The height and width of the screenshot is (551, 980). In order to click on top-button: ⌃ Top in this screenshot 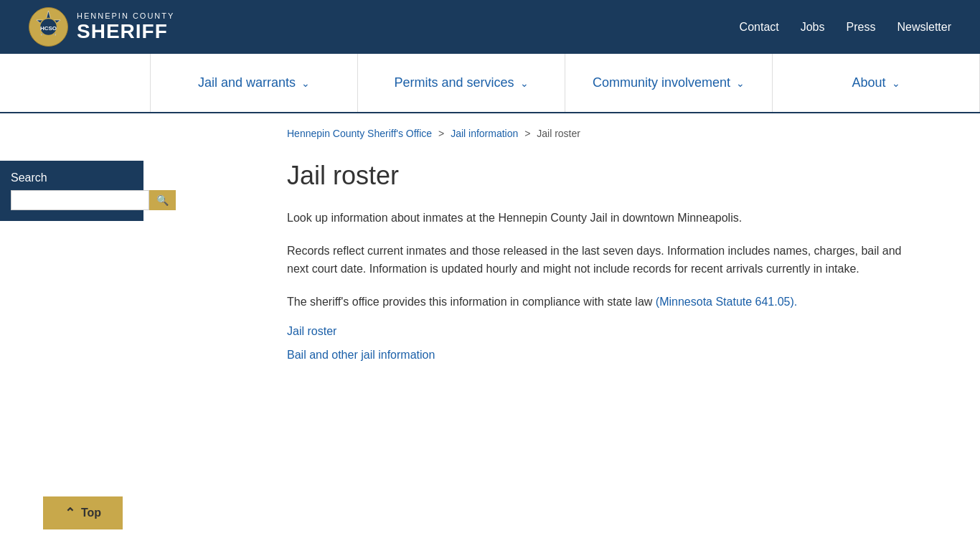, I will do `click(83, 513)`.